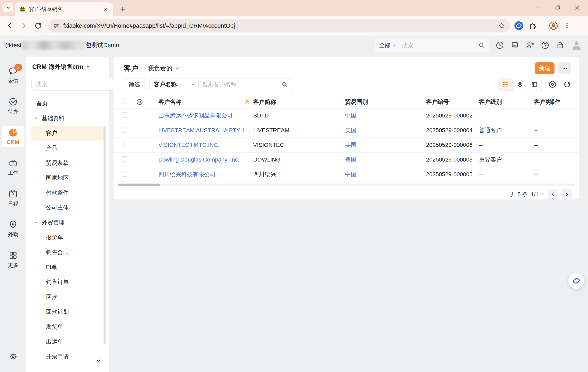 This screenshot has width=588, height=372. What do you see at coordinates (8, 8) in the screenshot?
I see `tab-search-button` at bounding box center [8, 8].